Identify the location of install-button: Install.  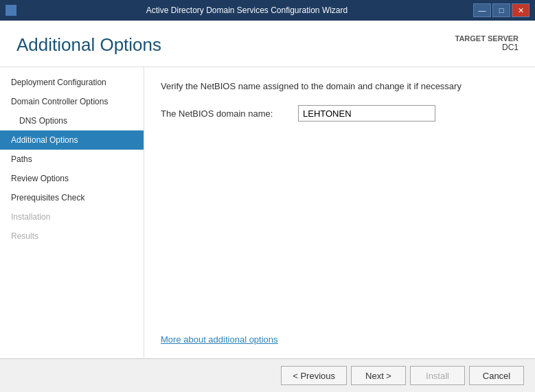
(437, 376).